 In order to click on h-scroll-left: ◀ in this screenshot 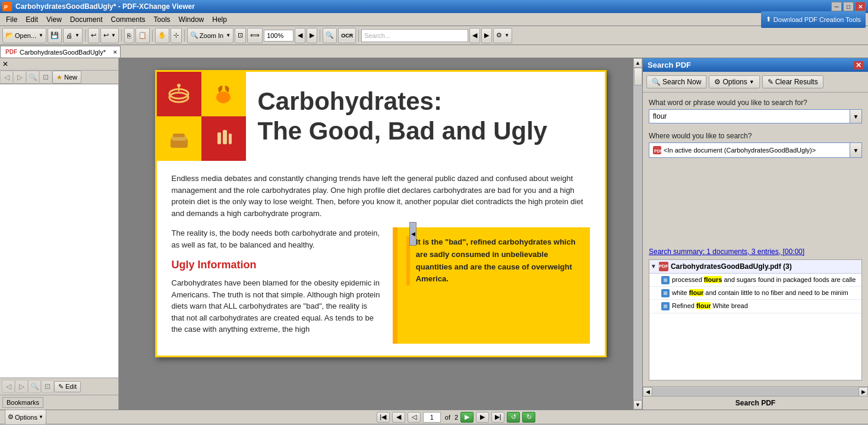, I will do `click(648, 392)`.